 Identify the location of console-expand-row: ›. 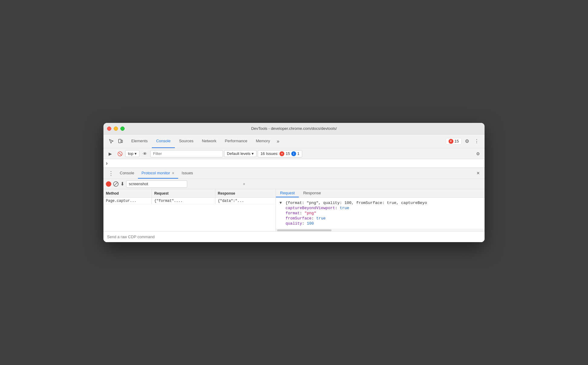
(294, 163).